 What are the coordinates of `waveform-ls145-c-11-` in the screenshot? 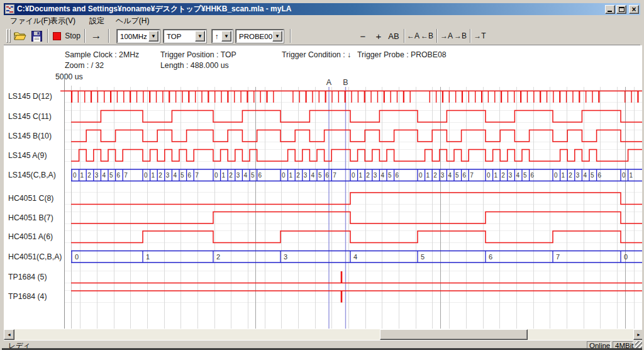 It's located at (357, 117).